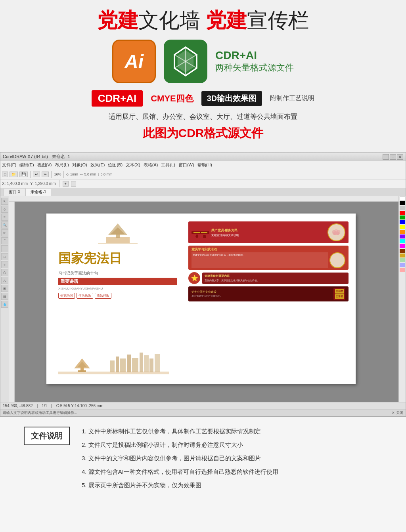  Describe the element at coordinates (402, 198) in the screenshot. I see `swatch-white` at that location.